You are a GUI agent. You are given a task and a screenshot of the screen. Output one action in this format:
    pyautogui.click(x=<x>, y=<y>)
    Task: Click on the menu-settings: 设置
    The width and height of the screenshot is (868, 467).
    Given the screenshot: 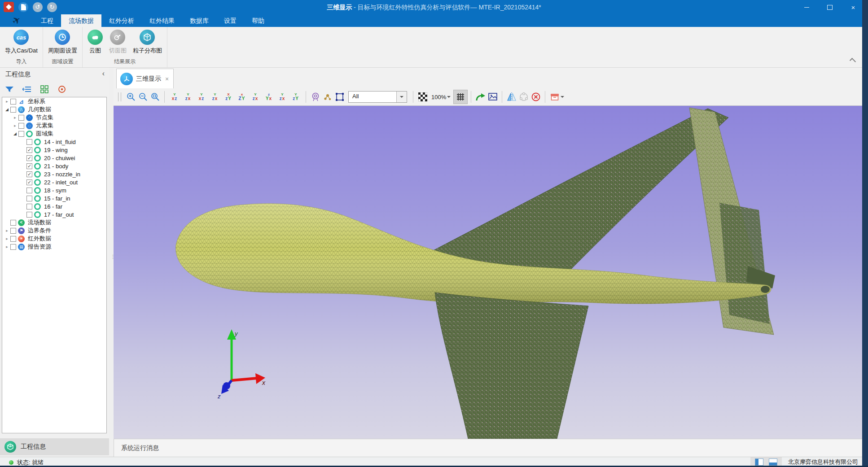 What is the action you would take?
    pyautogui.click(x=230, y=21)
    